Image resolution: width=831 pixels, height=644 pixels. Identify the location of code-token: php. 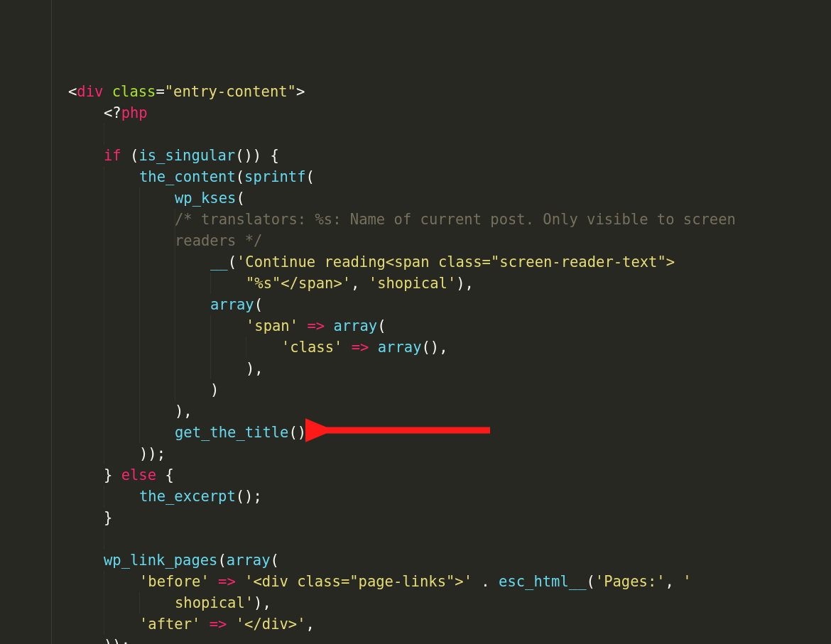
(135, 113).